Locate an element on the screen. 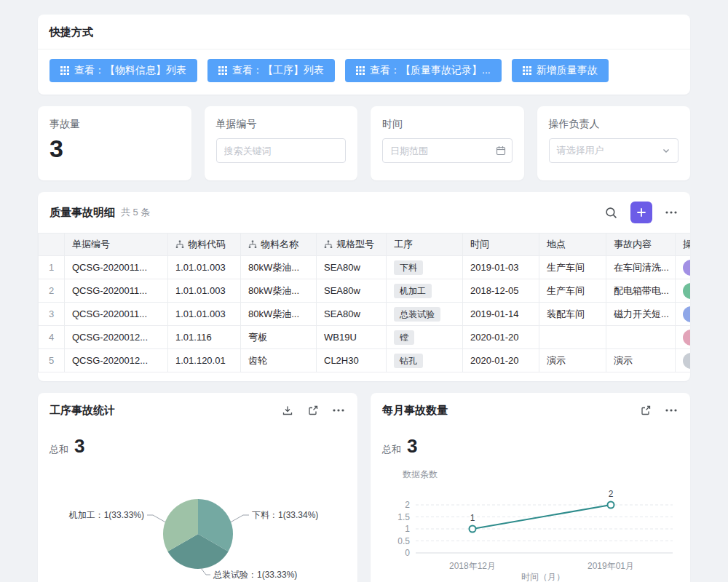 Image resolution: width=728 pixels, height=582 pixels. column-header-spec: 规格型号 is located at coordinates (352, 244).